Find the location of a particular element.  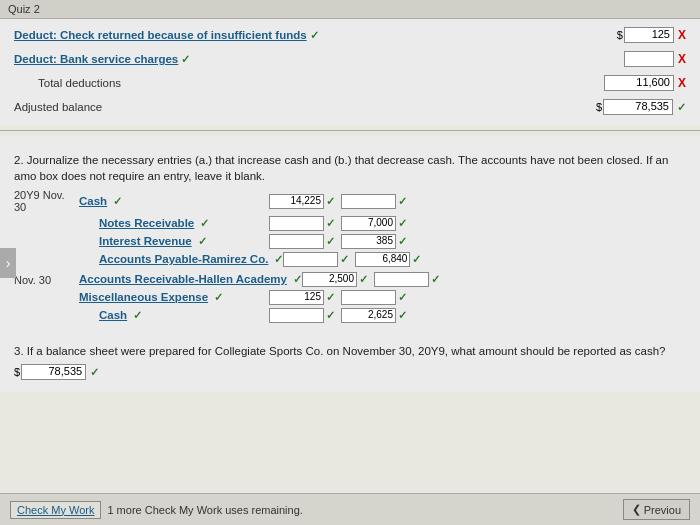

adjusted-balance-row: Adjusted balance $ 78,535 ✓ is located at coordinates (350, 107).